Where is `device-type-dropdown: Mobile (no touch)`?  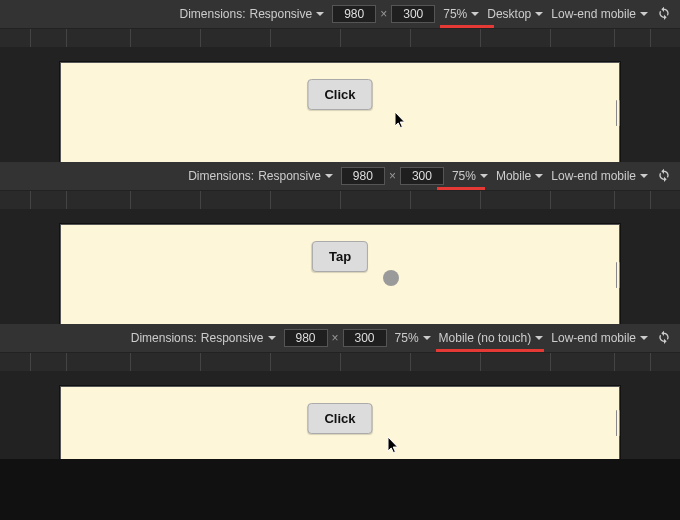
device-type-dropdown: Mobile (no touch) is located at coordinates (492, 338).